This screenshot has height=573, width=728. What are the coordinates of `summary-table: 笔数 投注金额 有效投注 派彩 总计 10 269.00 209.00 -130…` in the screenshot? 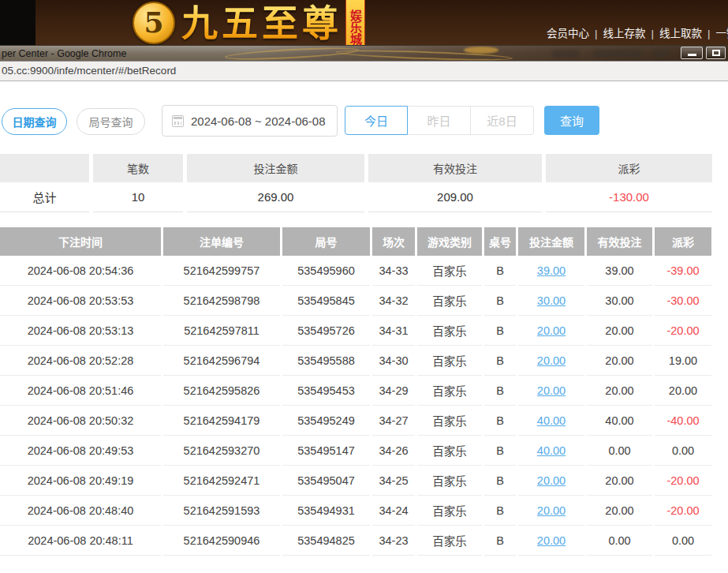 It's located at (357, 183).